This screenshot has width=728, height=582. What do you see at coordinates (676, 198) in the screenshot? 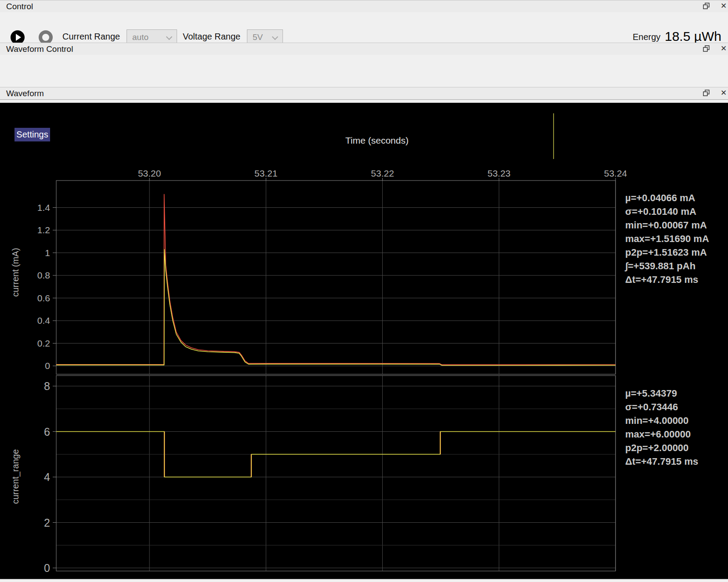
I see `stat-line: µ=+0.04066 mA` at bounding box center [676, 198].